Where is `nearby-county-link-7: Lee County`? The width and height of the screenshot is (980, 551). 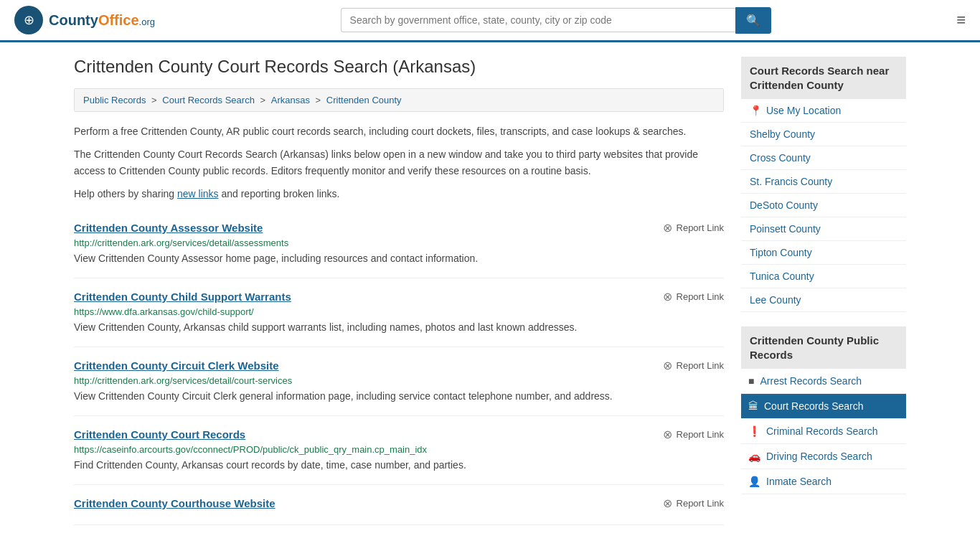
nearby-county-link-7: Lee County is located at coordinates (824, 300).